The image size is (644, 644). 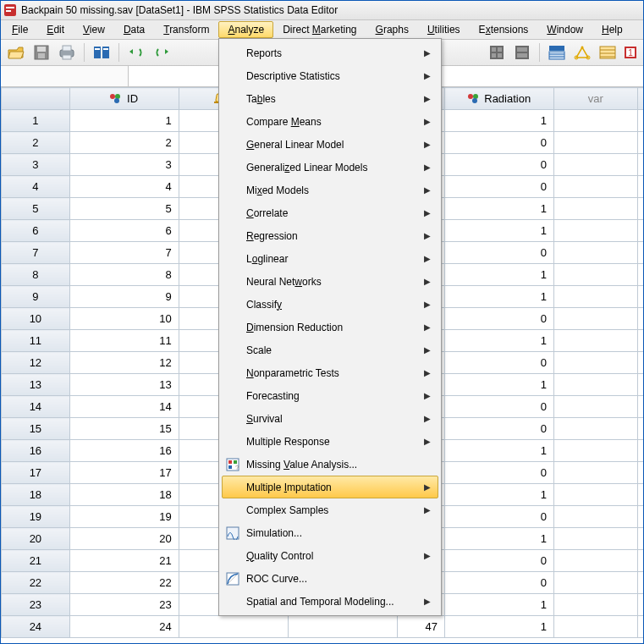 What do you see at coordinates (124, 495) in the screenshot?
I see `cell-id: 18` at bounding box center [124, 495].